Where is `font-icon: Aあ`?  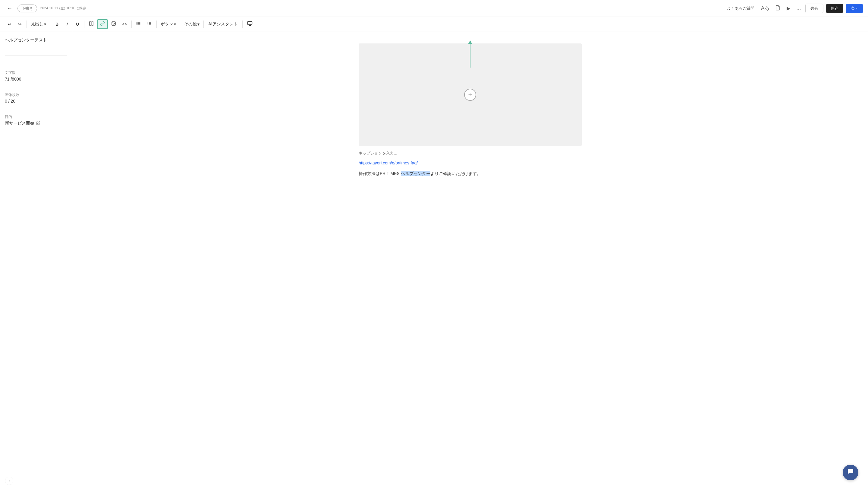
font-icon: Aあ is located at coordinates (765, 8).